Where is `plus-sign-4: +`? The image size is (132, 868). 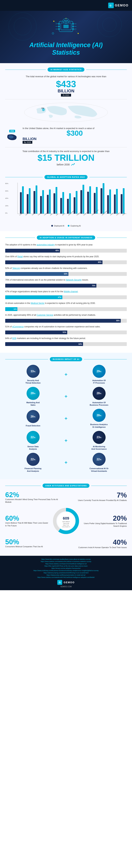 plus-sign-4: + is located at coordinates (66, 441).